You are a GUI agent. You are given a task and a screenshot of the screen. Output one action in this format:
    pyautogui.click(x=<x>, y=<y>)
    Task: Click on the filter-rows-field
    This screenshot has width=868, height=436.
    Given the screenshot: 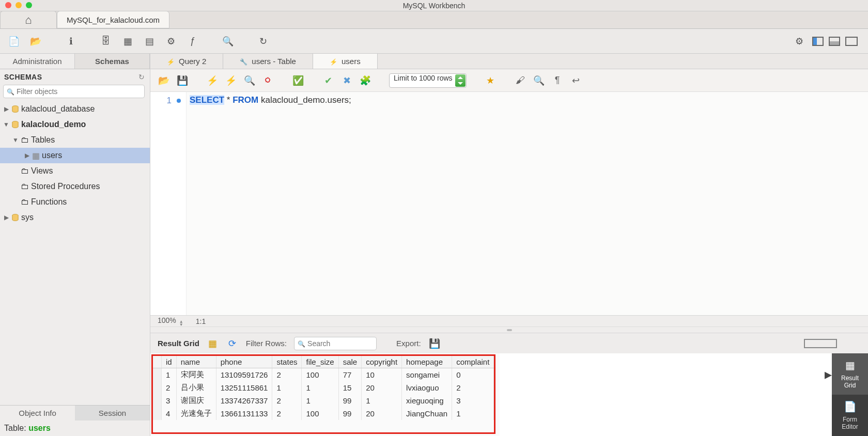 What is the action you would take?
    pyautogui.click(x=340, y=344)
    